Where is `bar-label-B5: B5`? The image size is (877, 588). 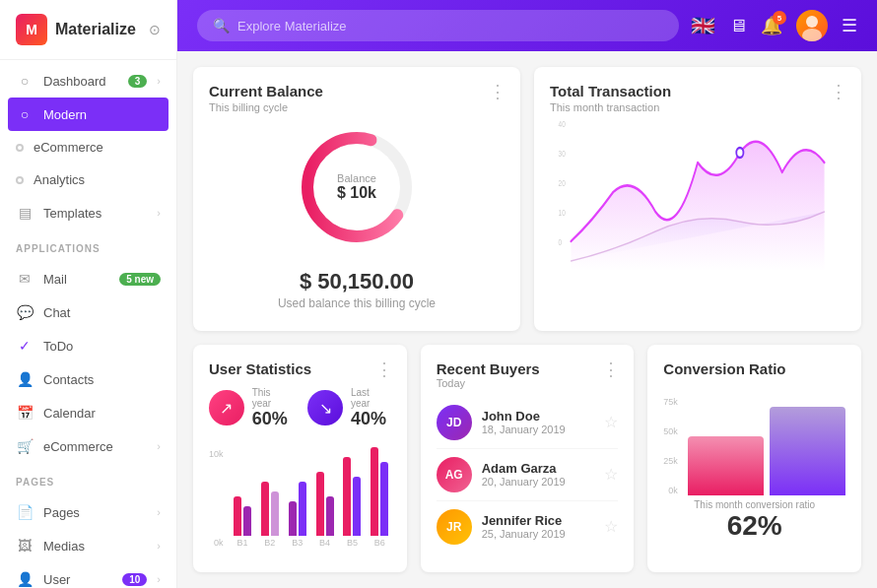
bar-label-B5: B5 is located at coordinates (353, 543).